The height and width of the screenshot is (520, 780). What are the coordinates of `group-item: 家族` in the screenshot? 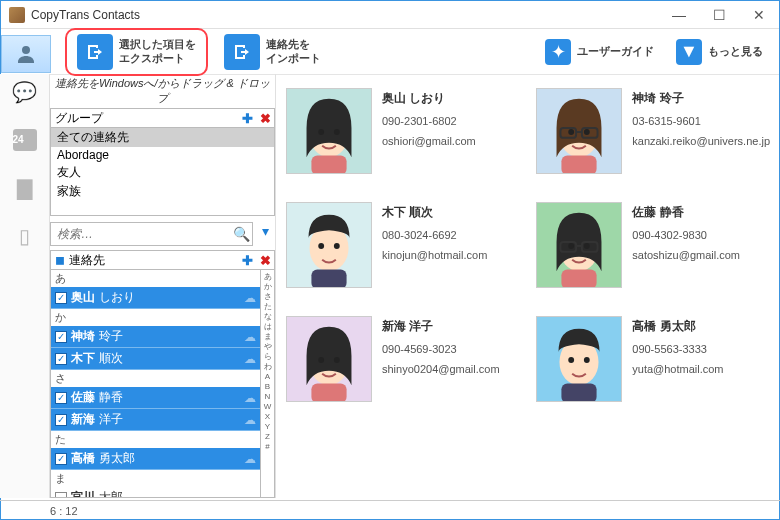 It's located at (162, 192).